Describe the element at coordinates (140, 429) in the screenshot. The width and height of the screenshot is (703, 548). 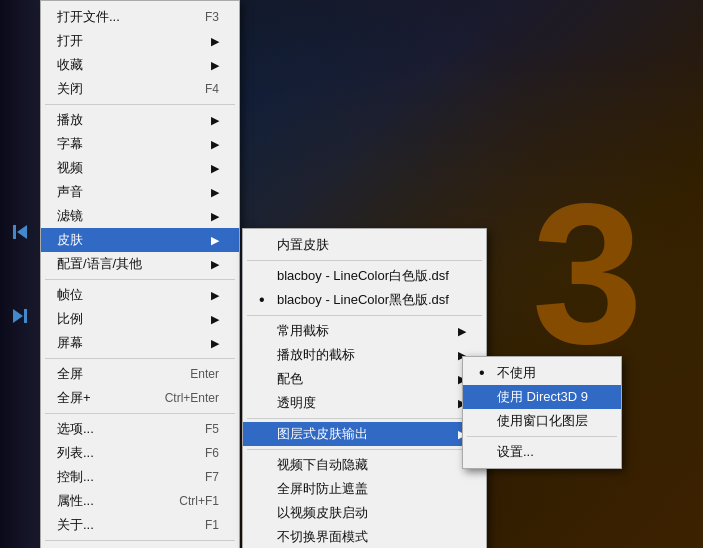
I see `menu-item-options: 选项... F5` at that location.